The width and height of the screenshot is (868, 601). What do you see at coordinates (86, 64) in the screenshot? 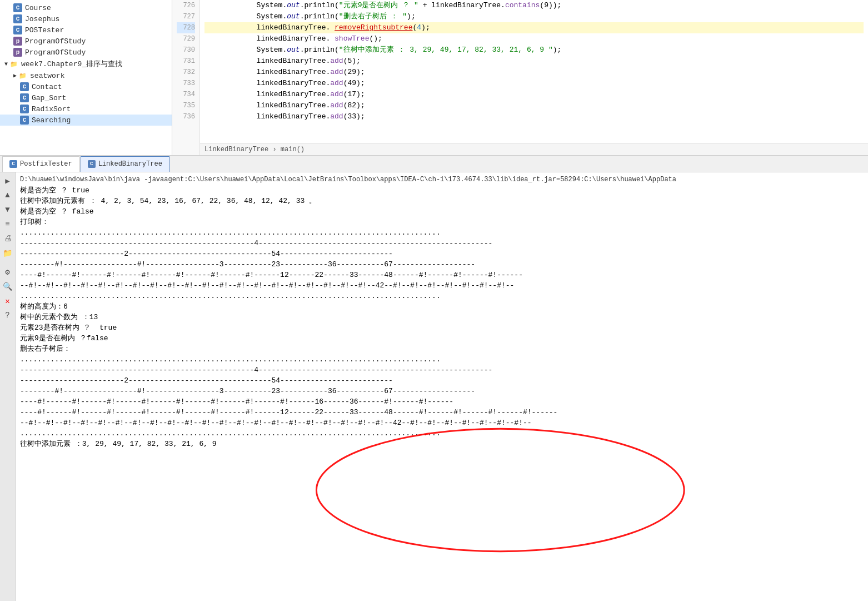
I see `sidebar-item-week7-folder: ▼ 📁 week7.Chapter9_排序与查找` at bounding box center [86, 64].